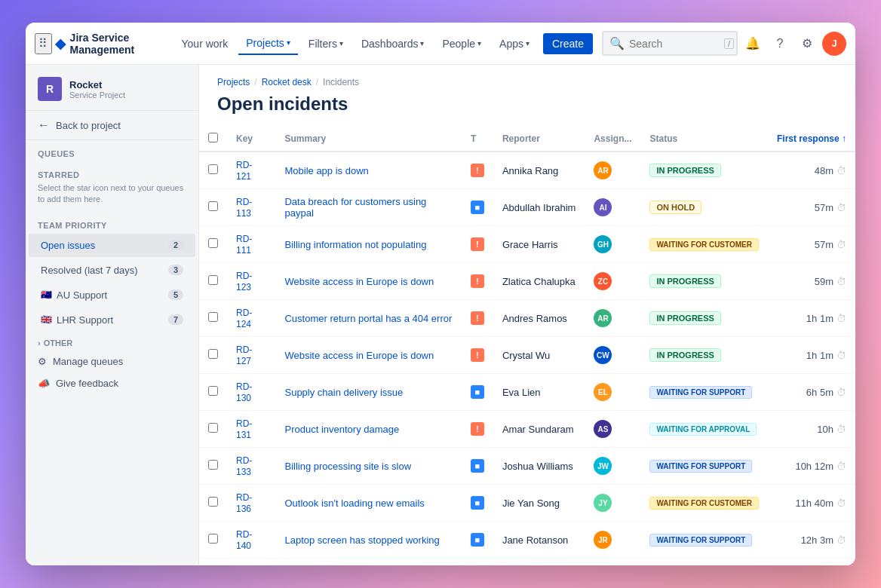 This screenshot has height=588, width=881. Describe the element at coordinates (527, 244) in the screenshot. I see `table-row: RD-111 Billing information not populatin…` at that location.